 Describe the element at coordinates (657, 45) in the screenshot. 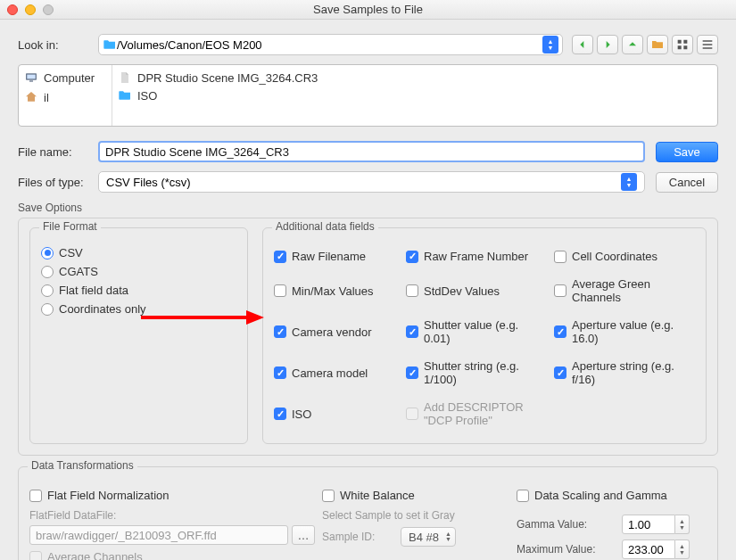

I see `new-folder-icon` at that location.